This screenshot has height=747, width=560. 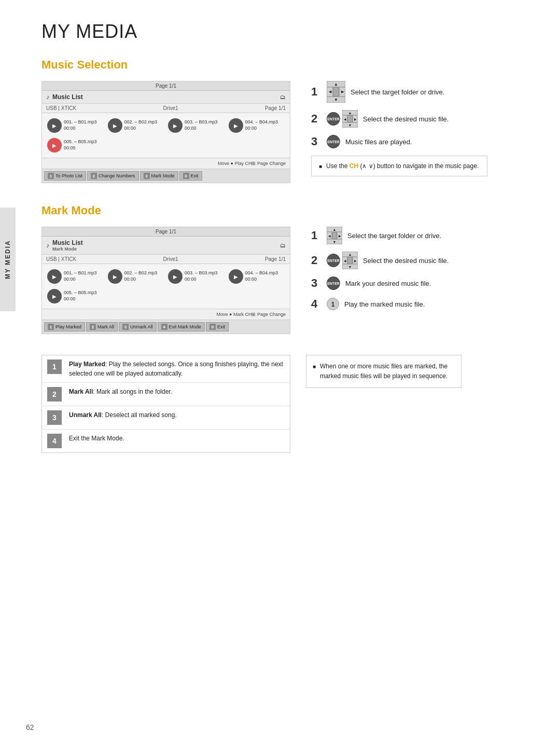 What do you see at coordinates (388, 283) in the screenshot?
I see `mark-step-3-text: Mark your desired music file.` at bounding box center [388, 283].